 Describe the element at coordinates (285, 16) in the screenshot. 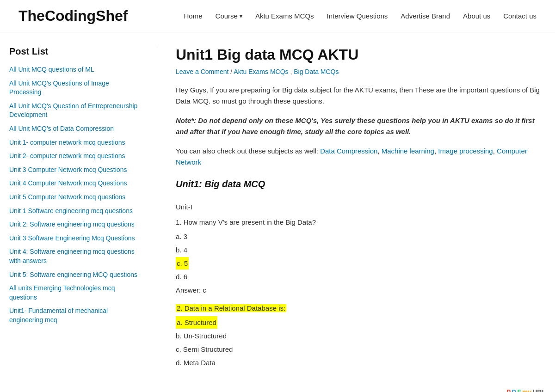

I see `nav-aktu-exams: Aktu Exams MCQs` at that location.